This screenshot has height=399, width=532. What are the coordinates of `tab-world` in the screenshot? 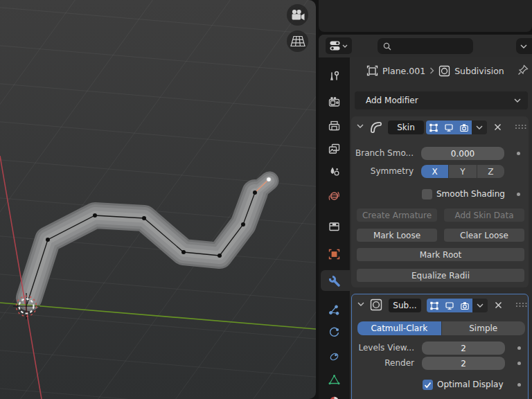 It's located at (334, 196).